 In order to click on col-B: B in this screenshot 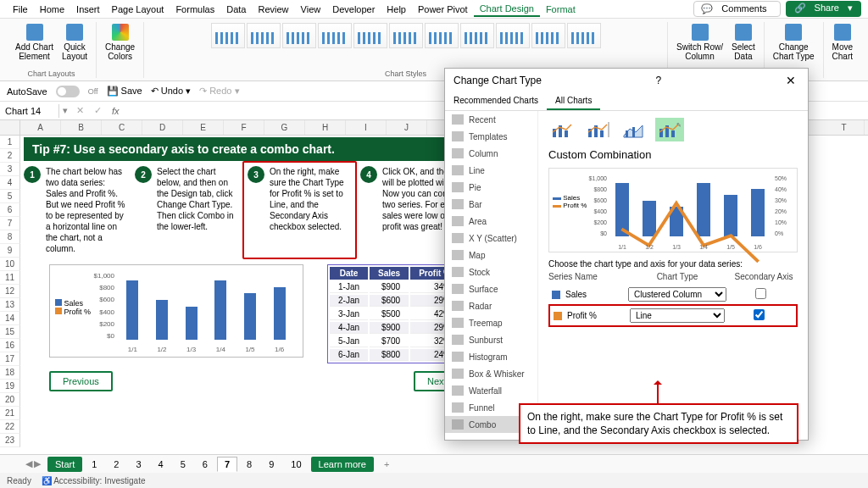, I will do `click(81, 127)`.